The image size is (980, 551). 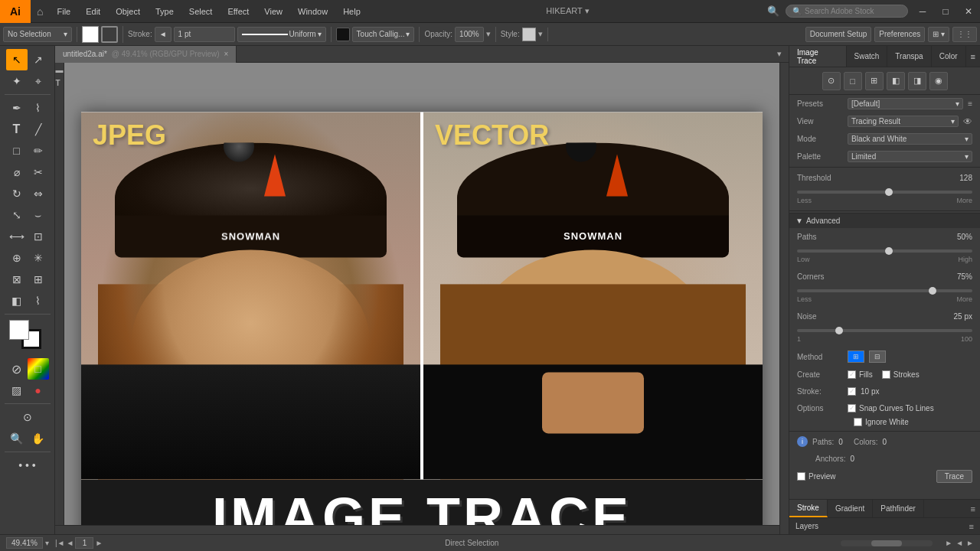 I want to click on scale-tool: ⤡, so click(x=17, y=215).